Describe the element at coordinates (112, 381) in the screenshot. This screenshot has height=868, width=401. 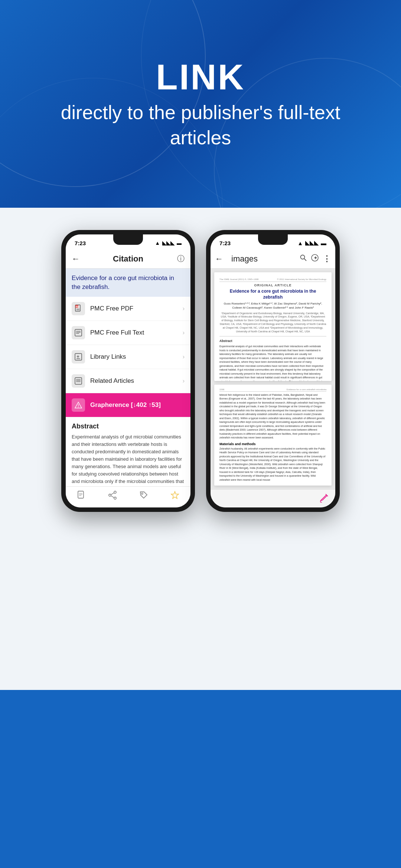
I see `related-label: Related Articles` at that location.